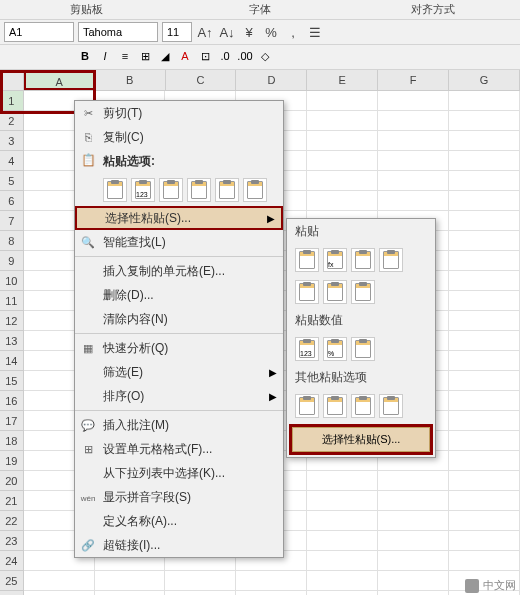  I want to click on menu-pick-from-list: 从下拉列表中选择(K)..., so click(179, 473).